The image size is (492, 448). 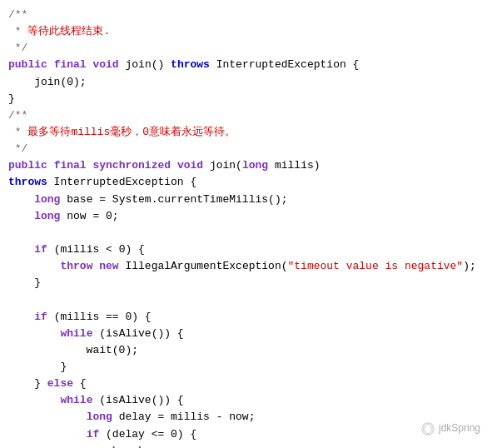 What do you see at coordinates (246, 446) in the screenshot?
I see `code-line: break;` at bounding box center [246, 446].